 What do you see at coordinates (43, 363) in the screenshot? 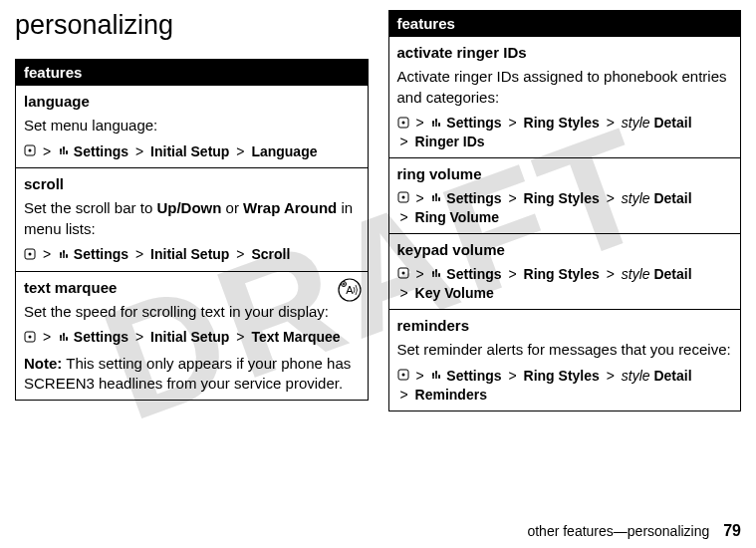
I see `note-label: Note:` at bounding box center [43, 363].